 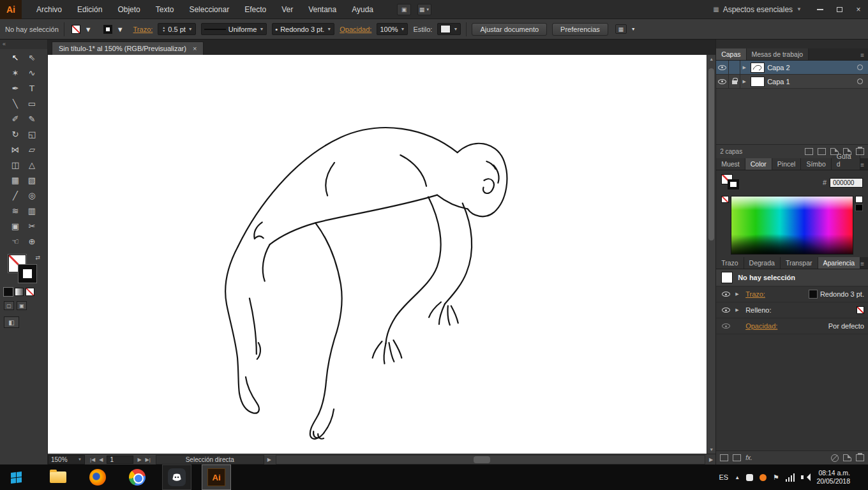 What do you see at coordinates (15, 89) in the screenshot?
I see `pen-tool: ✒` at bounding box center [15, 89].